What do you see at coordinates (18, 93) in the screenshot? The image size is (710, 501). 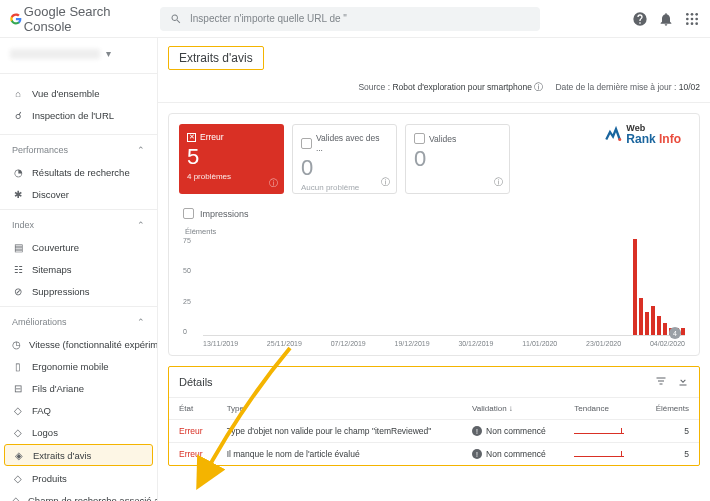 I see `home-icon: ⌂` at bounding box center [18, 93].